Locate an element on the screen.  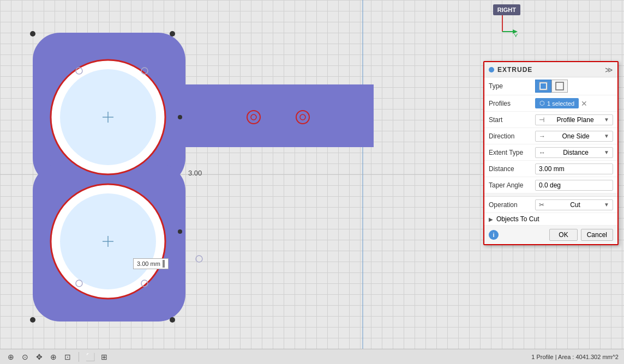
type-solid-button is located at coordinates (543, 86).